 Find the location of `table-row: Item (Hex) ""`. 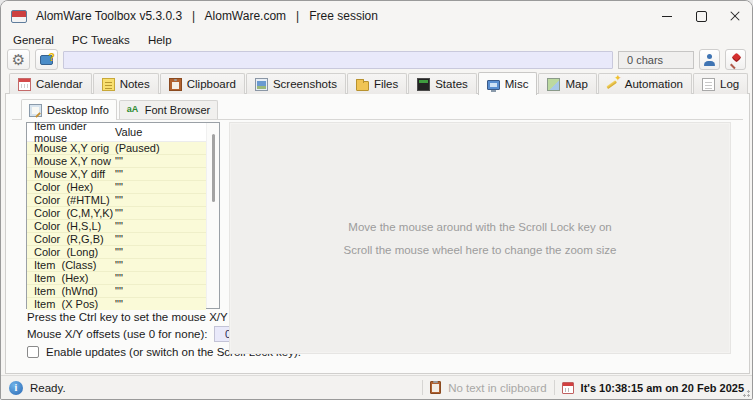

table-row: Item (Hex) "" is located at coordinates (116, 278).